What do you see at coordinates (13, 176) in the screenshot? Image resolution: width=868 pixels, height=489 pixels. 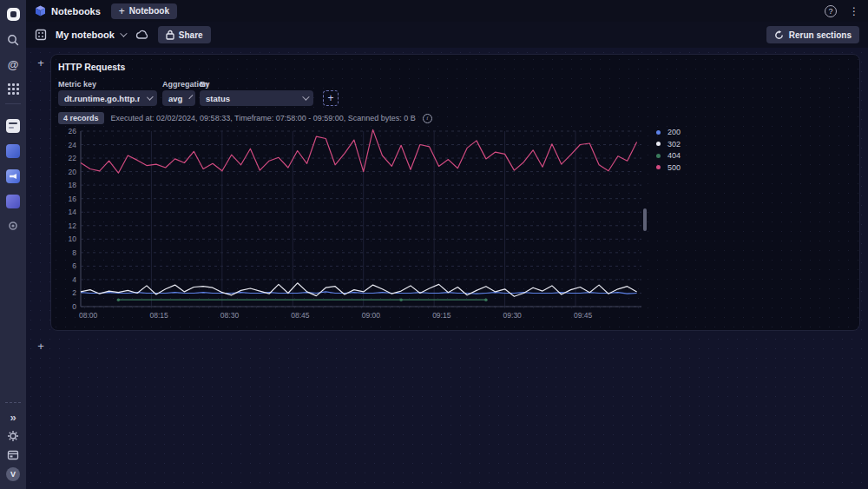 I see `app-icon-announcements` at bounding box center [13, 176].